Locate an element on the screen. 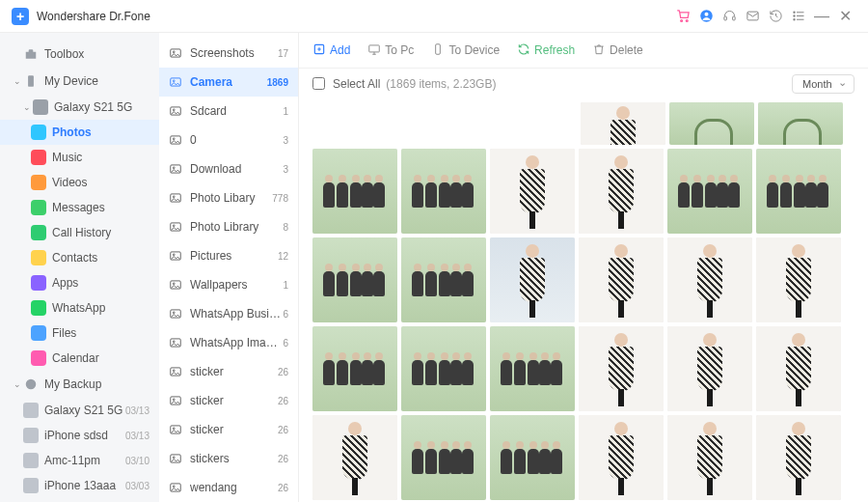  sidebar-toolbox: Toolbox is located at coordinates (79, 54).